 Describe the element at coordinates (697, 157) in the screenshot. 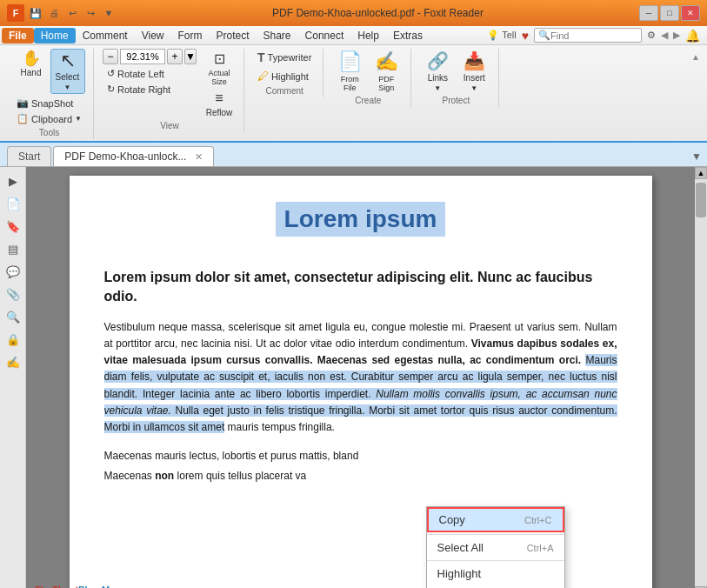

I see `tab-scroll-arrow: ▼` at that location.